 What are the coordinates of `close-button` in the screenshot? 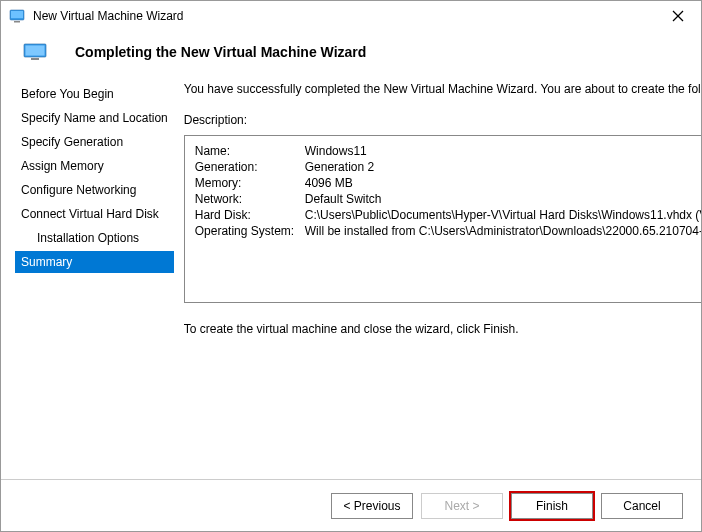 It's located at (678, 16).